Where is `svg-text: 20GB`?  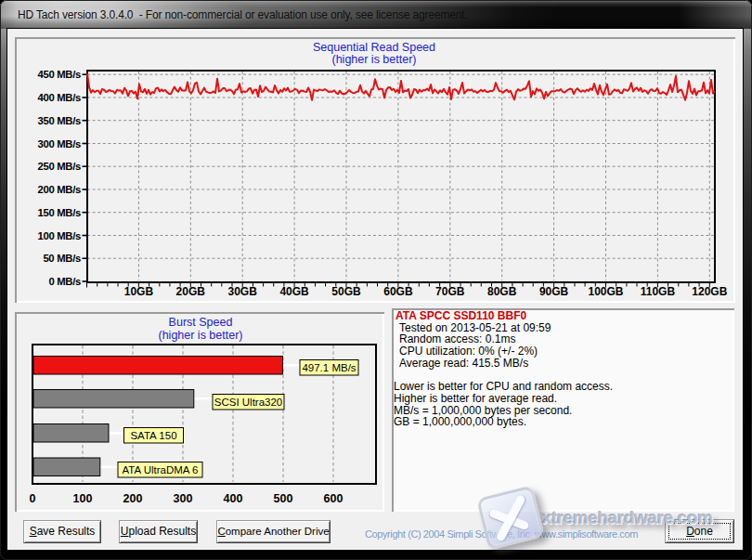 svg-text: 20GB is located at coordinates (191, 292).